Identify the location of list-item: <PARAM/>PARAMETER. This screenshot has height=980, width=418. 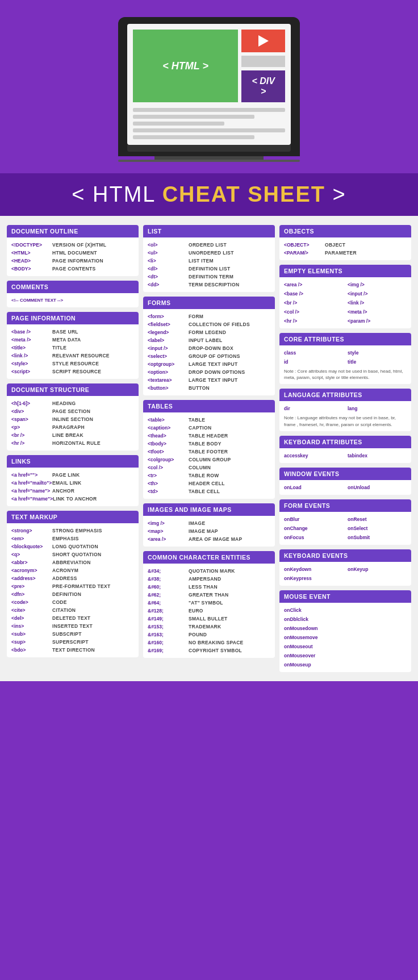
(345, 253).